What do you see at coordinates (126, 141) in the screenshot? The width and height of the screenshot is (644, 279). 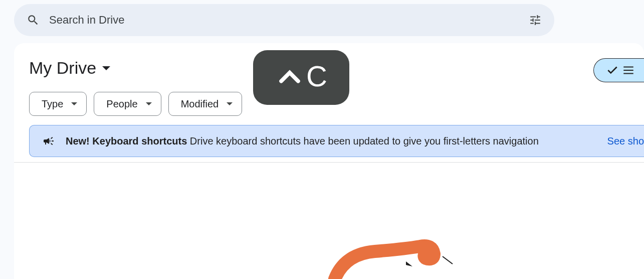 I see `banner-title: New! Keyboard shortcuts` at bounding box center [126, 141].